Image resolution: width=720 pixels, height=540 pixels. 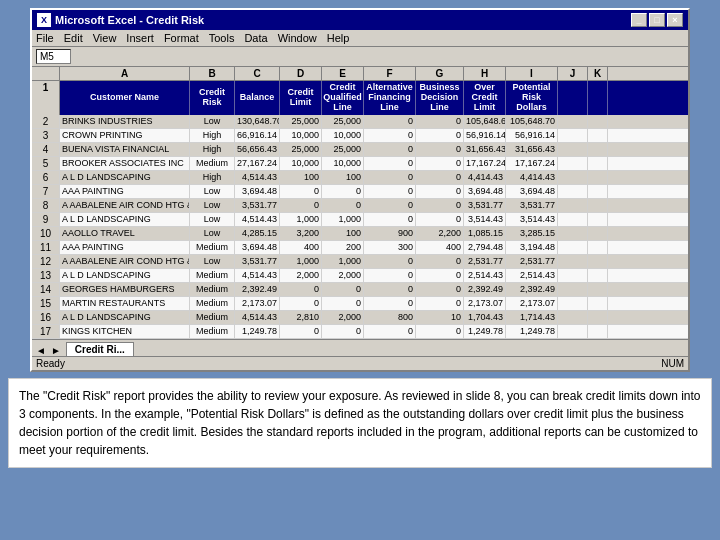 I want to click on table-row: 7 AAA PAINTING Low 3,694.48 0 0 0 0 3,69…, so click(x=360, y=192).